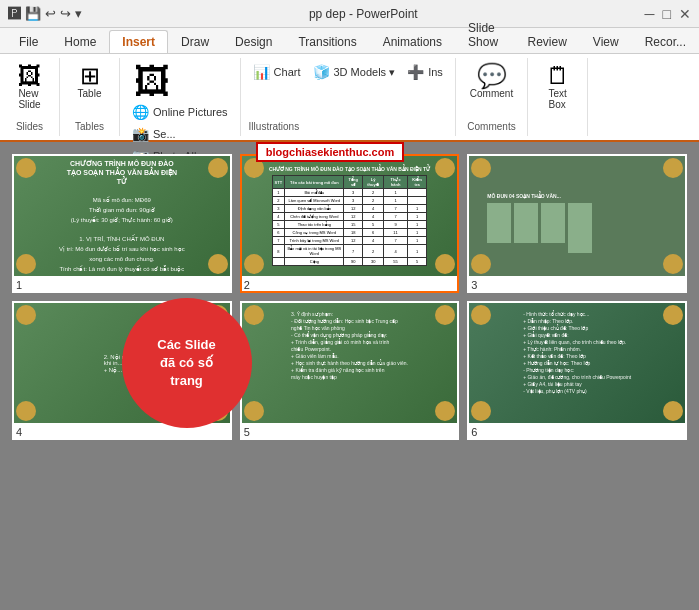  I want to click on slide-thumb-6: - Hình thức tổ chức dạy học... + Dẫn nhậ…, so click(577, 363).